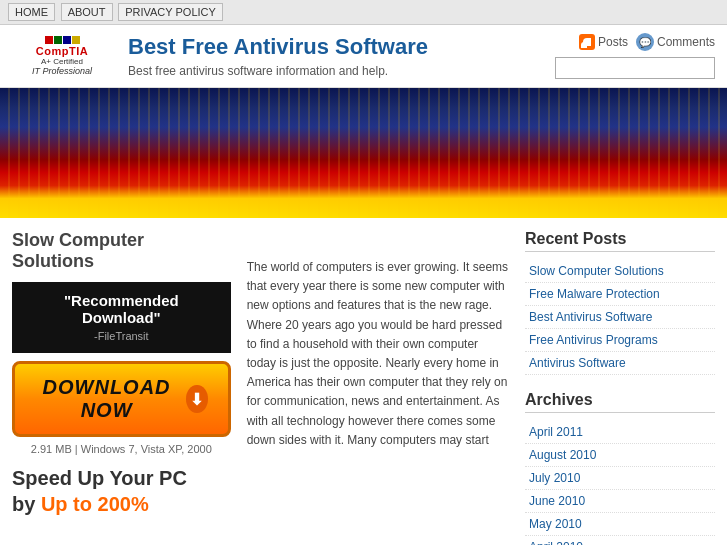 Image resolution: width=727 pixels, height=545 pixels. Describe the element at coordinates (620, 317) in the screenshot. I see `recent-post-link: Best Antivirus Software` at that location.